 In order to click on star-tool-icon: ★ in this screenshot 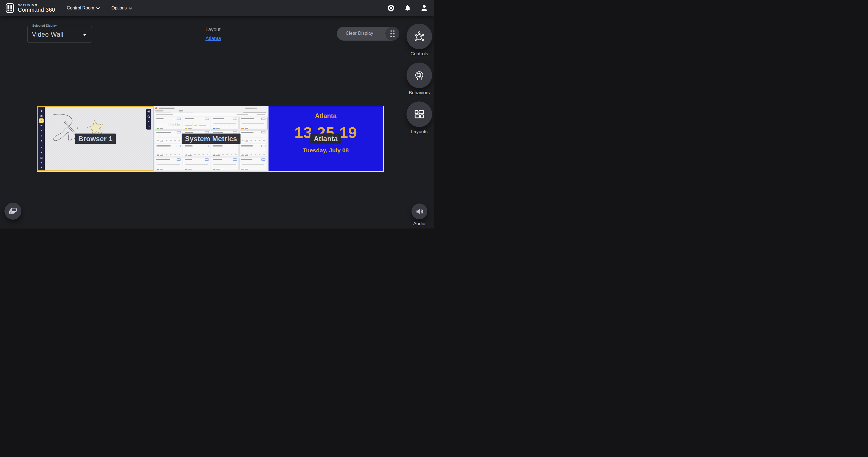, I will do `click(41, 125)`.